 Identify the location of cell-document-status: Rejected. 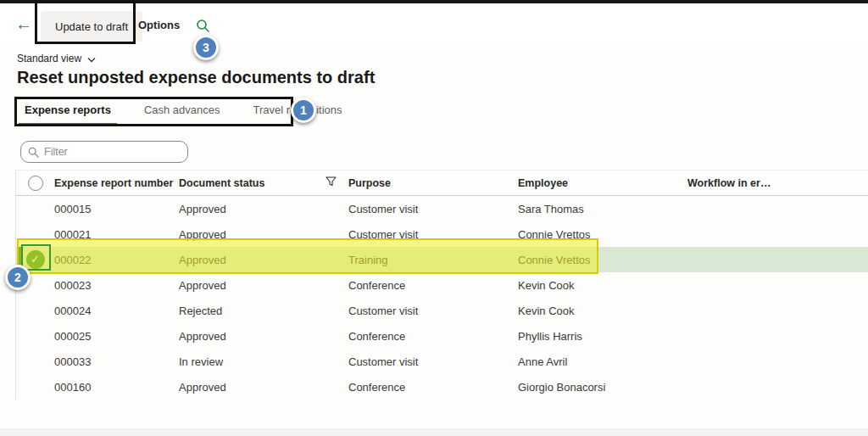
(264, 310).